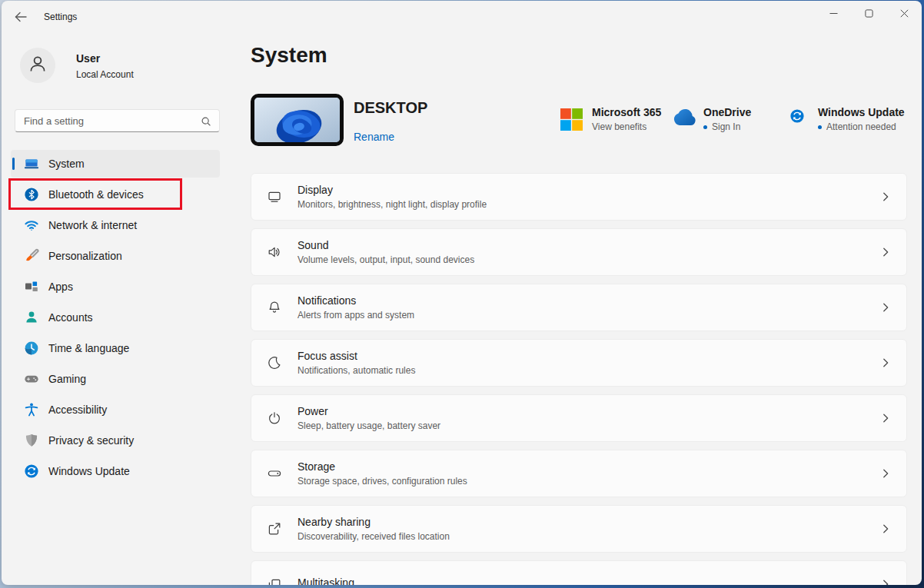 This screenshot has height=588, width=924. What do you see at coordinates (904, 14) in the screenshot?
I see `close-icon` at bounding box center [904, 14].